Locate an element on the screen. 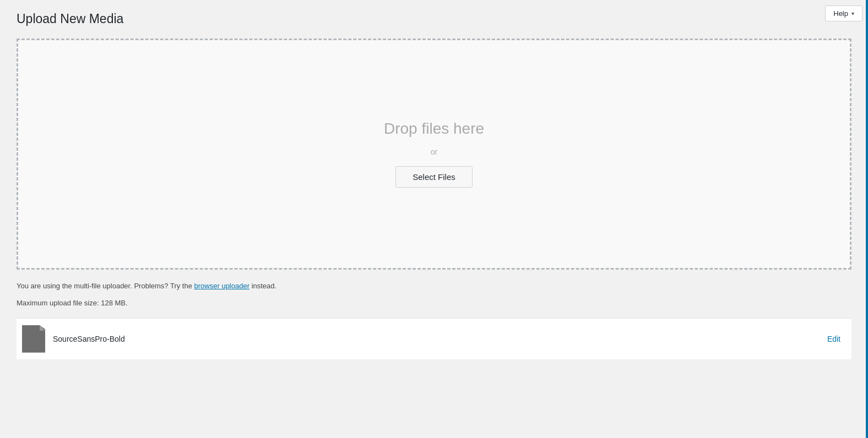  file-name: SourceSansPro-Bold is located at coordinates (449, 339).